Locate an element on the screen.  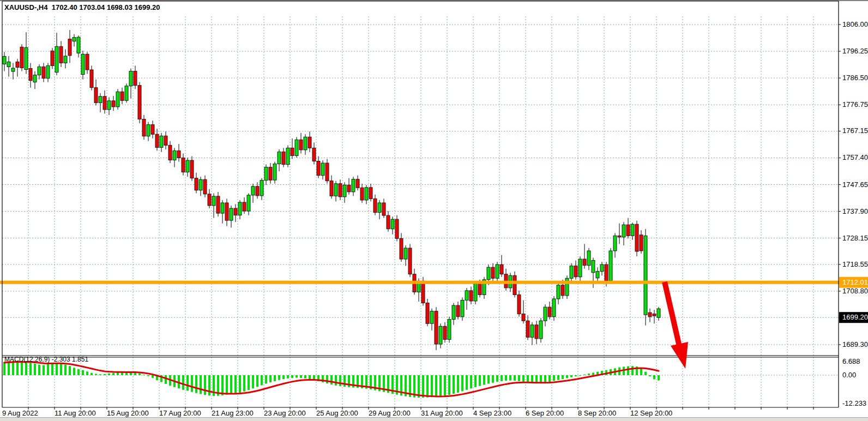
time-axis-label: 9 Aug 2022 is located at coordinates (20, 413).